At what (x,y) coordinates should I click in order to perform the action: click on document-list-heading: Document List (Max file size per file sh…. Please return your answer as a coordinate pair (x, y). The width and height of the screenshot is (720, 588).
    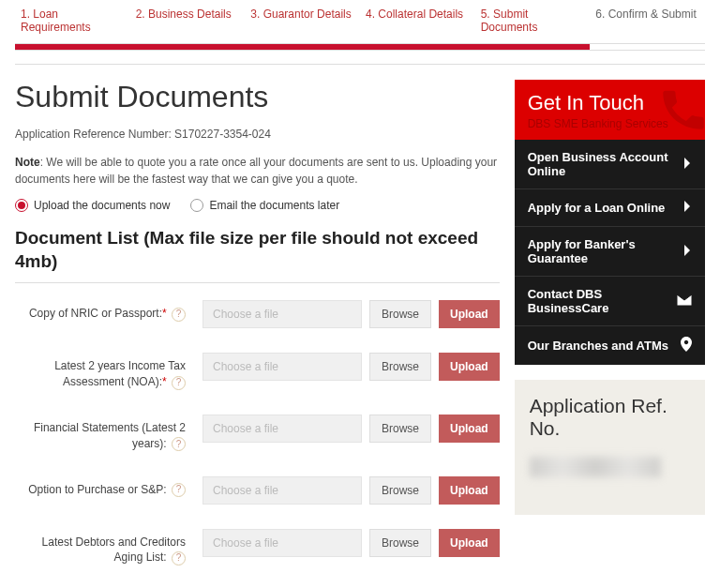
    Looking at the image, I should click on (257, 249).